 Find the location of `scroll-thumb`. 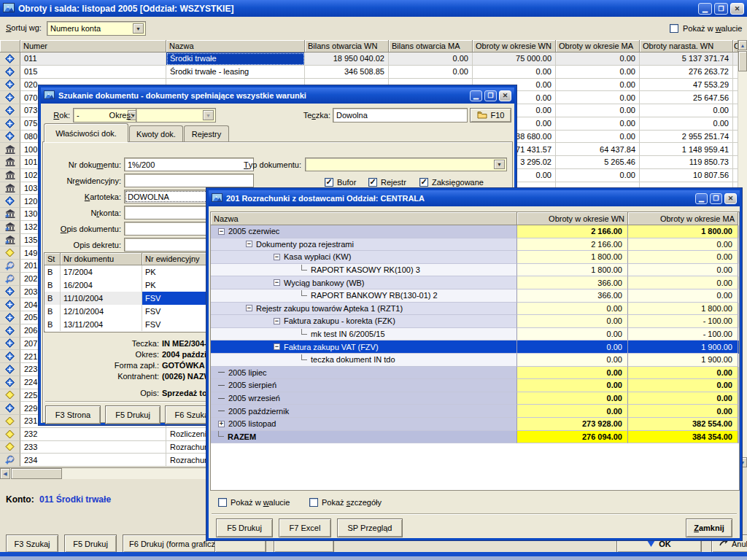

scroll-thumb is located at coordinates (743, 61).